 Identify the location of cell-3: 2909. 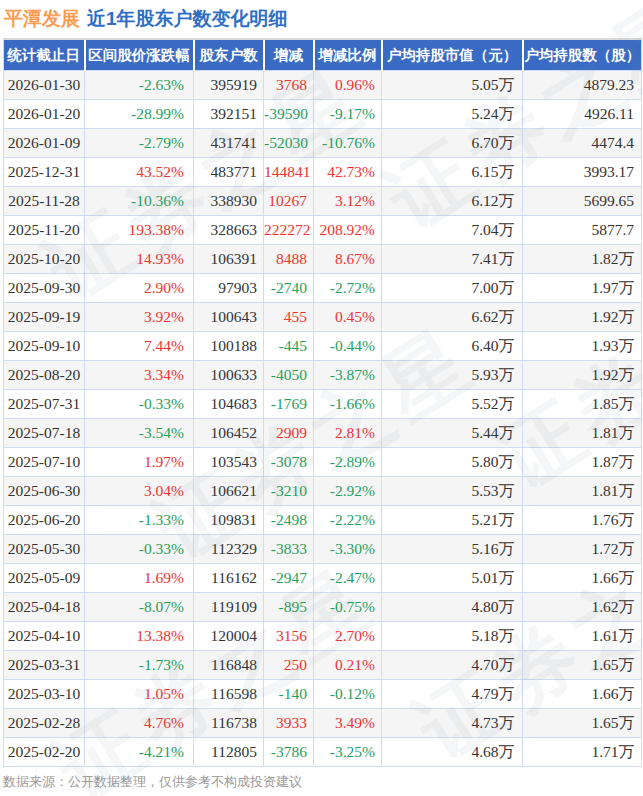
(289, 434).